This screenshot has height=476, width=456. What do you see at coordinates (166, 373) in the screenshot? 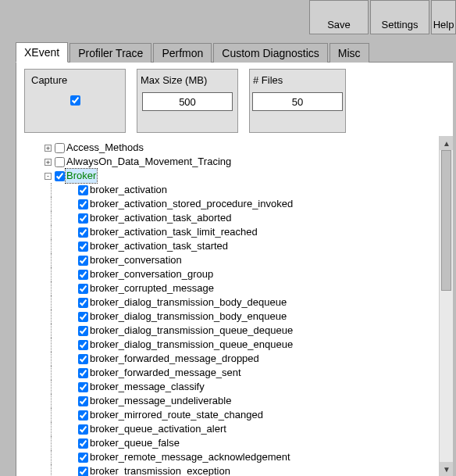
I see `tree-label: broker_forwarded_message_sent` at bounding box center [166, 373].